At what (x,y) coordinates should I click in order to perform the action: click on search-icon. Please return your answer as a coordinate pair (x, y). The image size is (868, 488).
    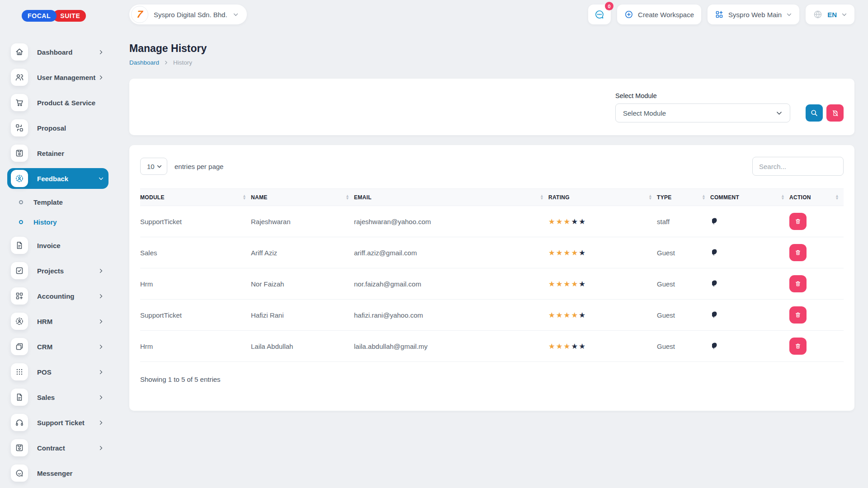
    Looking at the image, I should click on (814, 113).